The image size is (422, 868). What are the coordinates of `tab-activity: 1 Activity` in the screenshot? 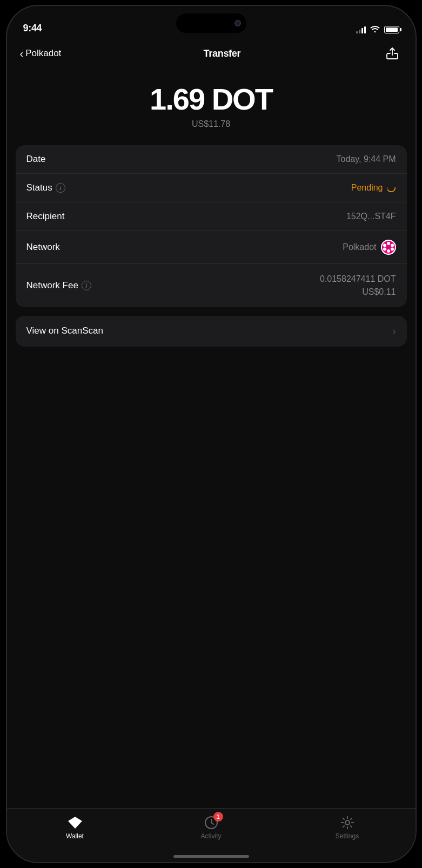 It's located at (211, 828).